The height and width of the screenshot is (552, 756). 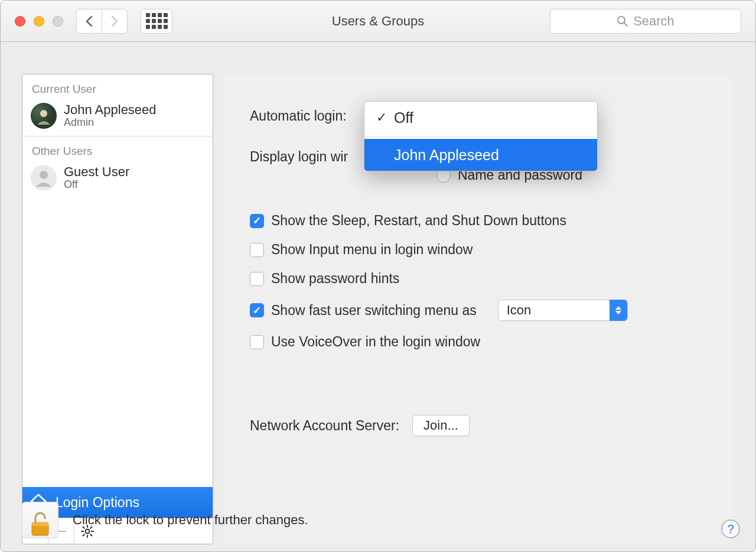 What do you see at coordinates (118, 149) in the screenshot?
I see `other-users-header: Other Users` at bounding box center [118, 149].